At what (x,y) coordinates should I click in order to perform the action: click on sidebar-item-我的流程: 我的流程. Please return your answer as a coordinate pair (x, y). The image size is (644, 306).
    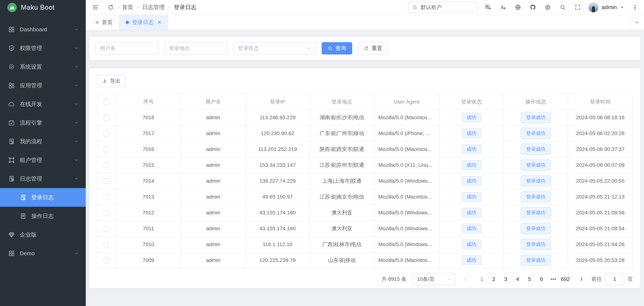
    Looking at the image, I should click on (43, 142).